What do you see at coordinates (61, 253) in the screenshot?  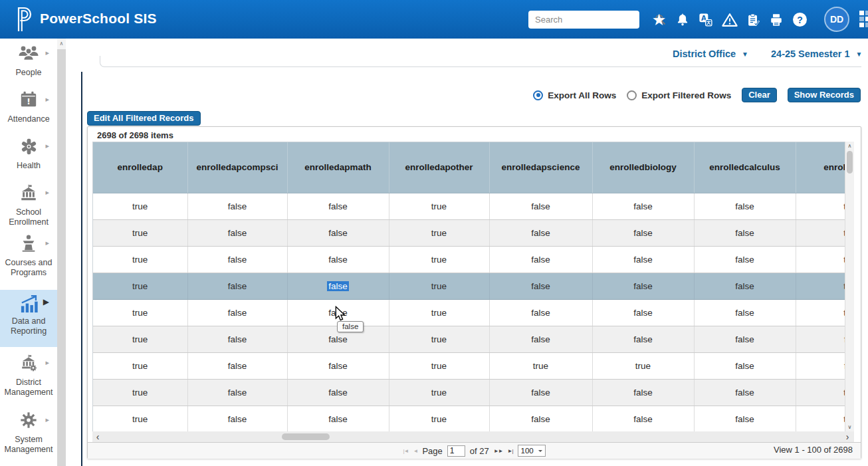 I see `sidebar-scrollbar: ∧` at bounding box center [61, 253].